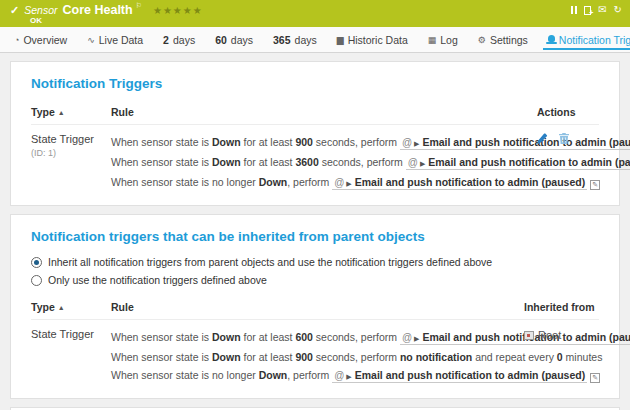  Describe the element at coordinates (482, 40) in the screenshot. I see `settings-icon: ⚙` at that location.